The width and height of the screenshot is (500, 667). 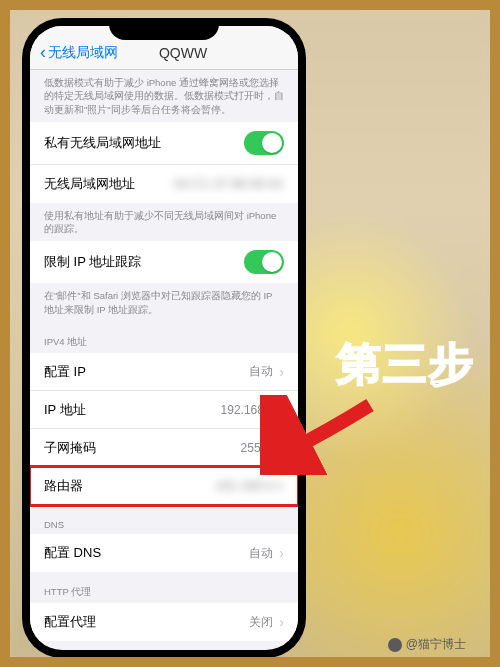 I want to click on private-address-row: 私有无线局域网地址, so click(x=164, y=144).